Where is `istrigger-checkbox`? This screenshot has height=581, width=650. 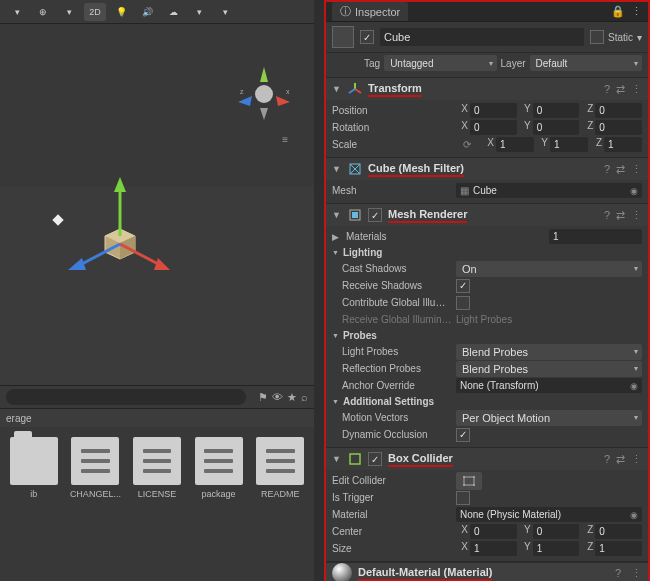 istrigger-checkbox is located at coordinates (463, 498).